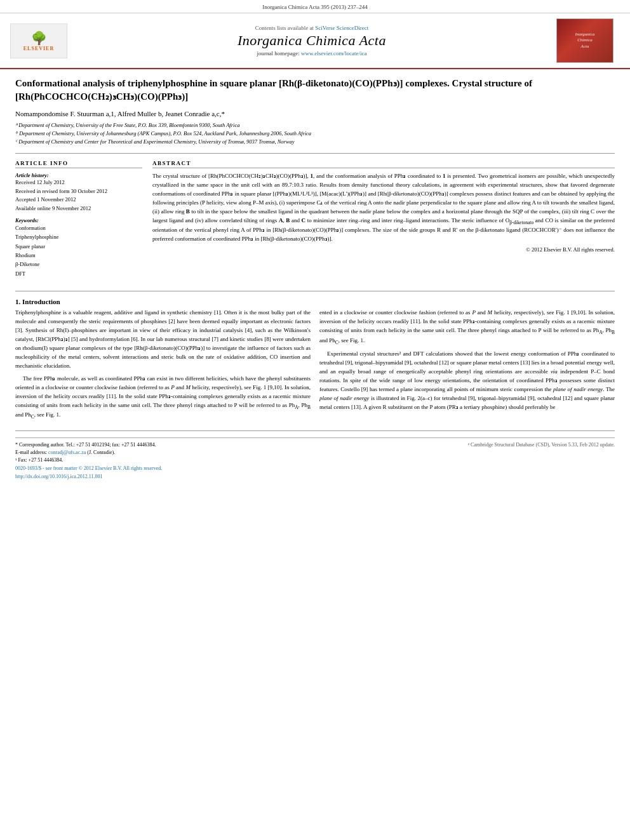 The width and height of the screenshot is (630, 840). What do you see at coordinates (79, 200) in the screenshot?
I see `accepted-date: Accepted 1 November 2012` at bounding box center [79, 200].